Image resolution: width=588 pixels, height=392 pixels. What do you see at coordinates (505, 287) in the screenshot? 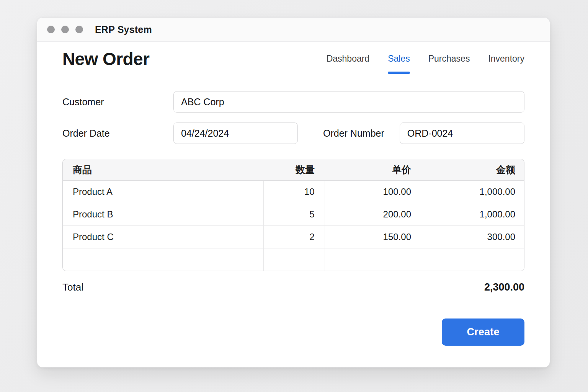
I see `total-value: 2,300.00` at bounding box center [505, 287].